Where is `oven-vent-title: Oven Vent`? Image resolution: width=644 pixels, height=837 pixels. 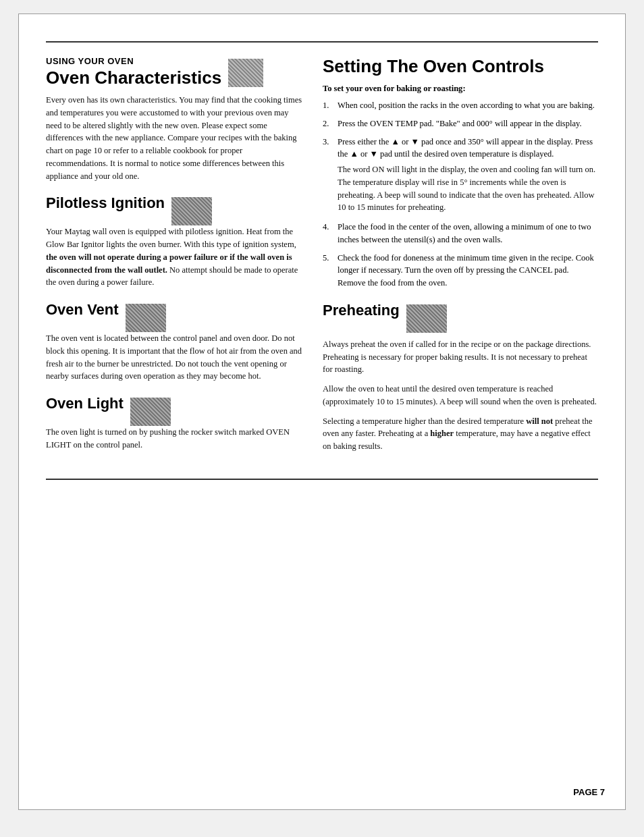 oven-vent-title: Oven Vent is located at coordinates (82, 310).